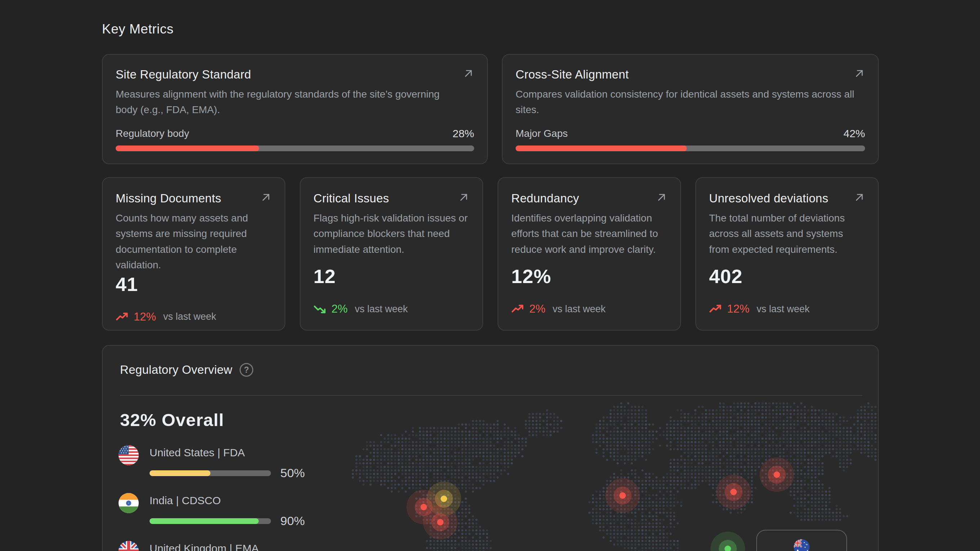  I want to click on help-icon: ?, so click(247, 370).